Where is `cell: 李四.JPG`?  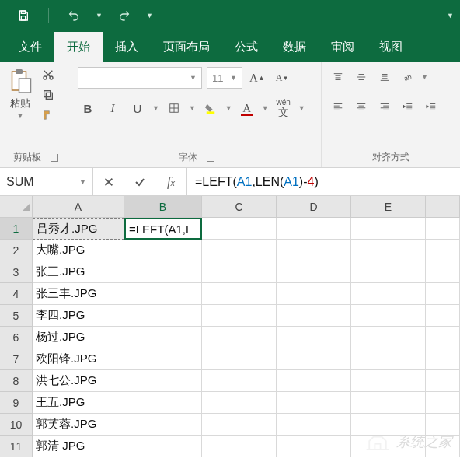 cell: 李四.JPG is located at coordinates (78, 316).